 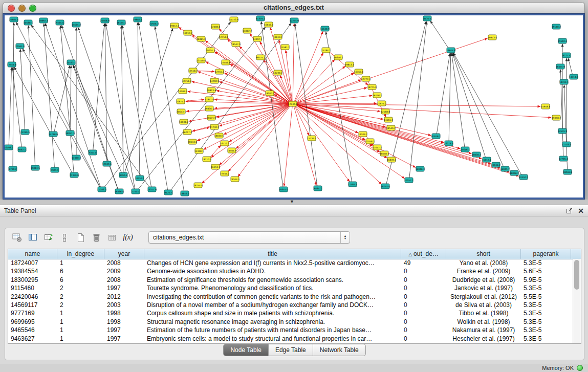 I want to click on graph-node: 19613.2, so click(x=278, y=37).